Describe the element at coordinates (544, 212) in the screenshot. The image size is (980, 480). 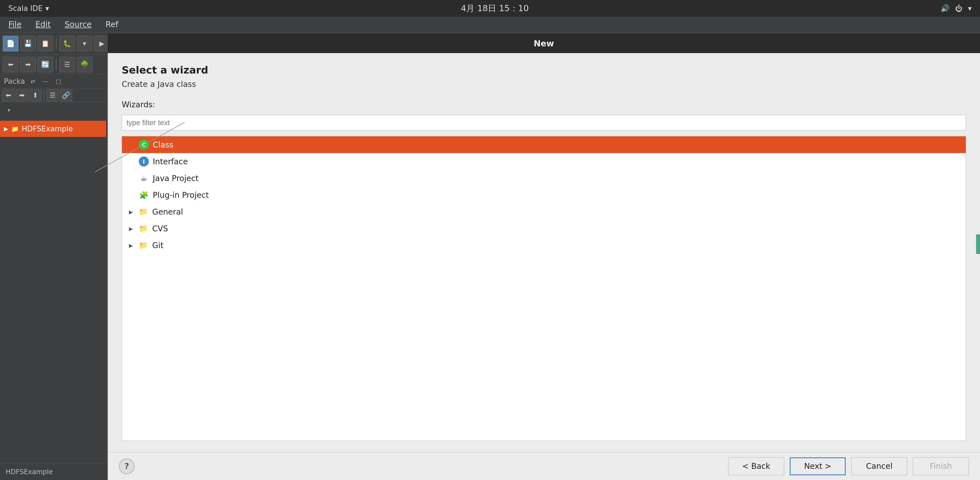
I see `wizard-item-general: ▶ 📁 General` at that location.